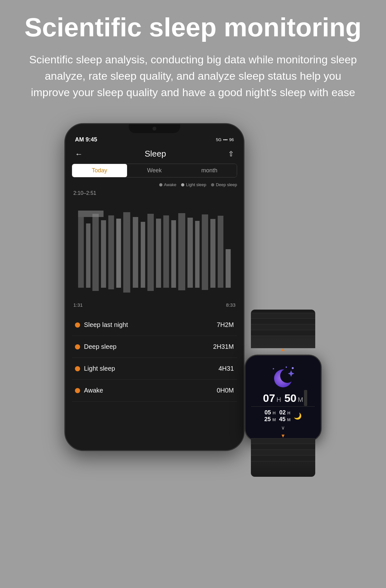  I want to click on main-title: Scientific sleep monitoring, so click(193, 27).